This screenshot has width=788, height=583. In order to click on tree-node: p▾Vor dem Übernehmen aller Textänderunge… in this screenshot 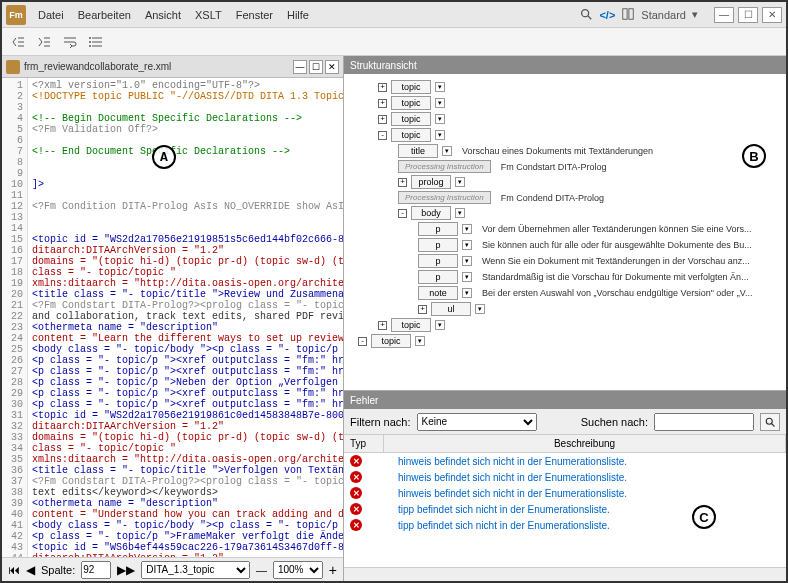, I will do `click(600, 229)`.